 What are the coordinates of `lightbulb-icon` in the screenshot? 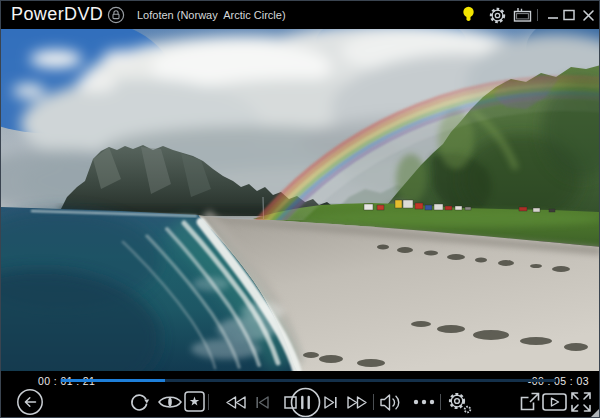 It's located at (468, 15).